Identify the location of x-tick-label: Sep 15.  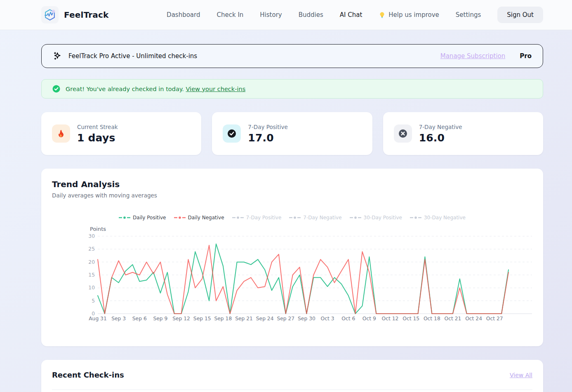
(202, 319).